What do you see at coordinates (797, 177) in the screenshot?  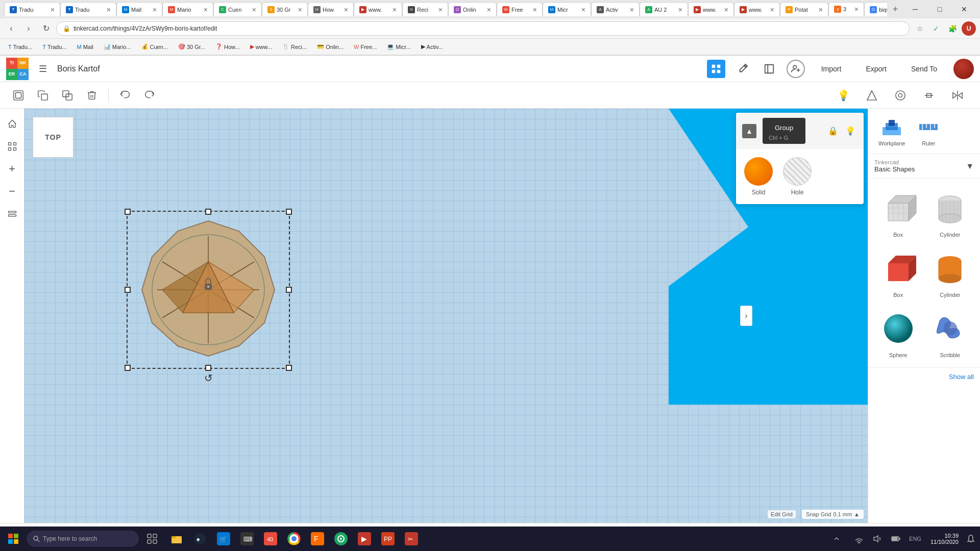 I see `hole-option: Hole` at bounding box center [797, 177].